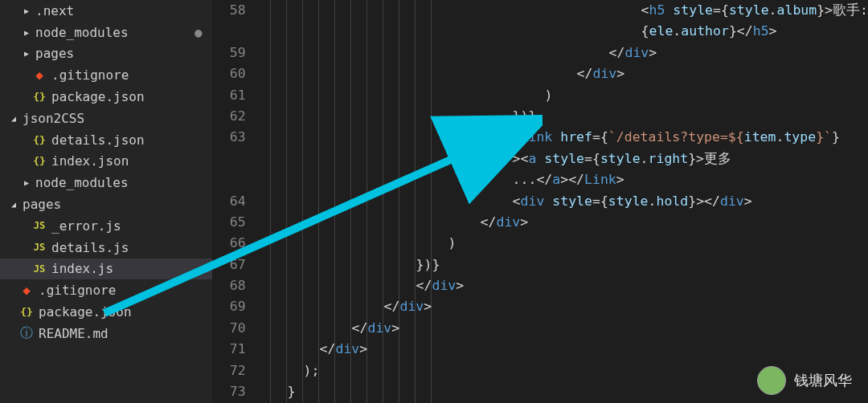 This screenshot has height=403, width=868. I want to click on line-number: 72, so click(229, 371).